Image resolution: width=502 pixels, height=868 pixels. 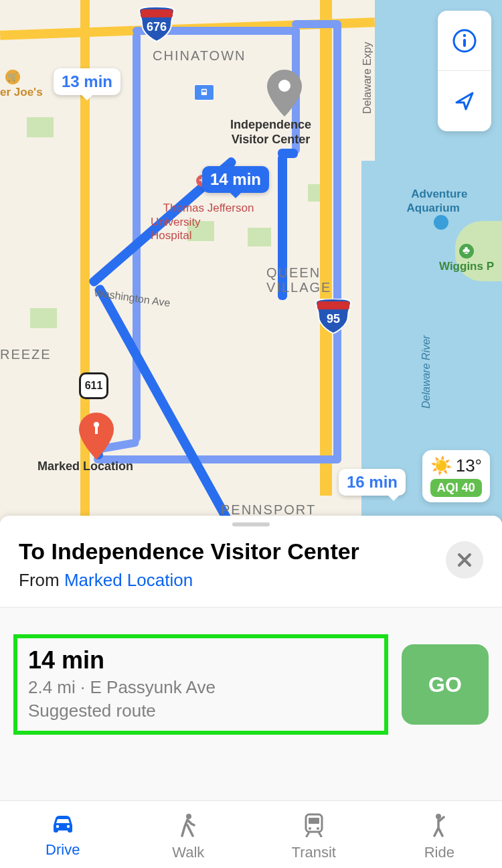 I want to click on info-icon, so click(x=465, y=41).